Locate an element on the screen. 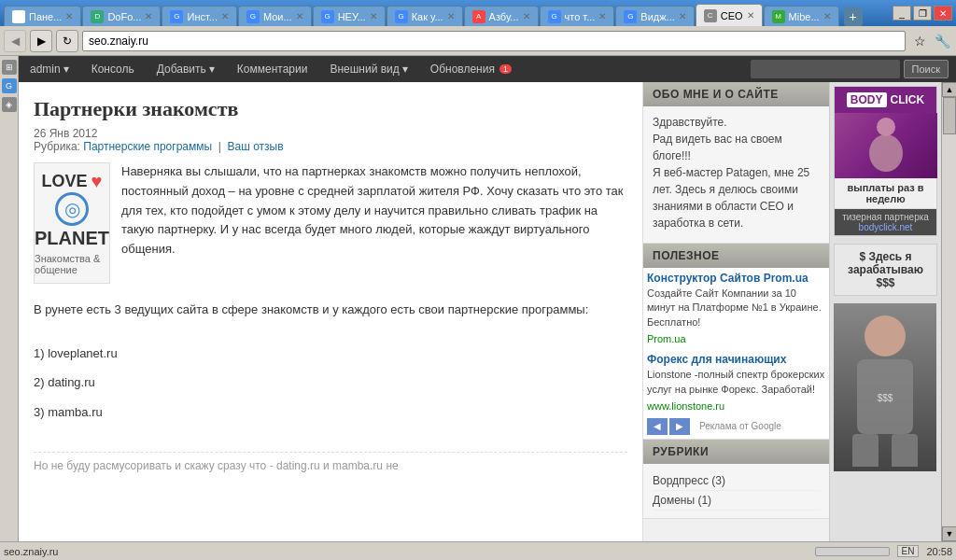 The height and width of the screenshot is (560, 956). tab-9: G Видж... ✕ is located at coordinates (654, 16).